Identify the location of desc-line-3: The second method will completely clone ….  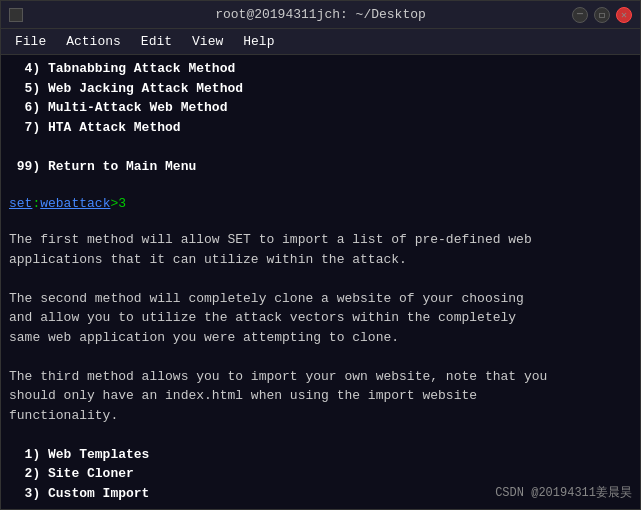
(320, 299).